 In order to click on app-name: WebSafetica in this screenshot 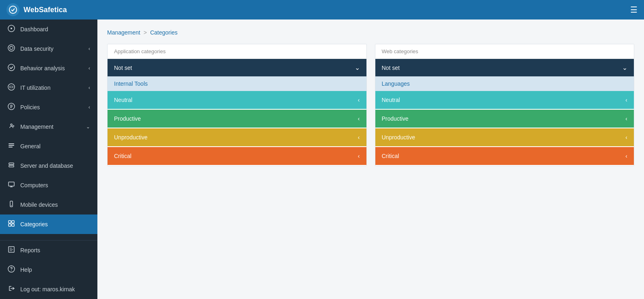, I will do `click(45, 10)`.